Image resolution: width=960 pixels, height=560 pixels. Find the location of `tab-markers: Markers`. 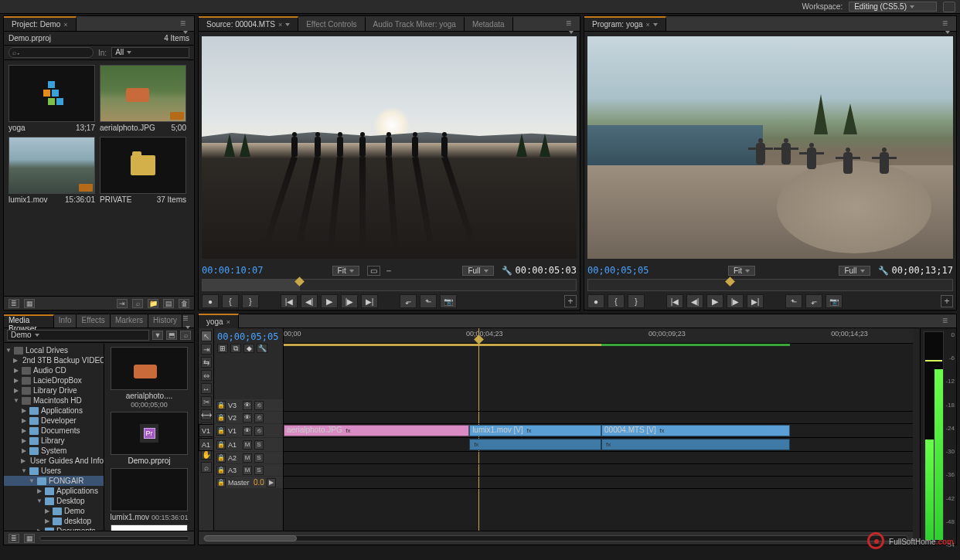

tab-markers: Markers is located at coordinates (130, 321).